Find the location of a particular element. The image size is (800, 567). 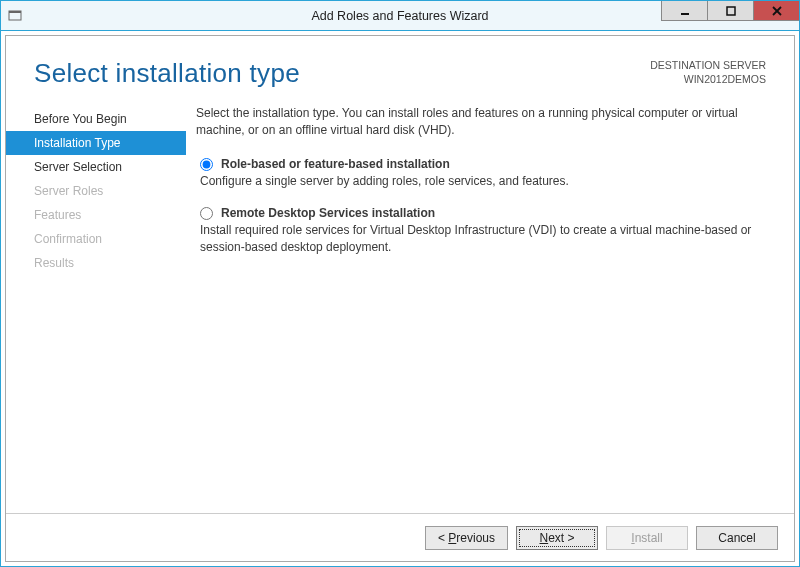

step-before-you-begin: Before You Begin is located at coordinates (96, 119).